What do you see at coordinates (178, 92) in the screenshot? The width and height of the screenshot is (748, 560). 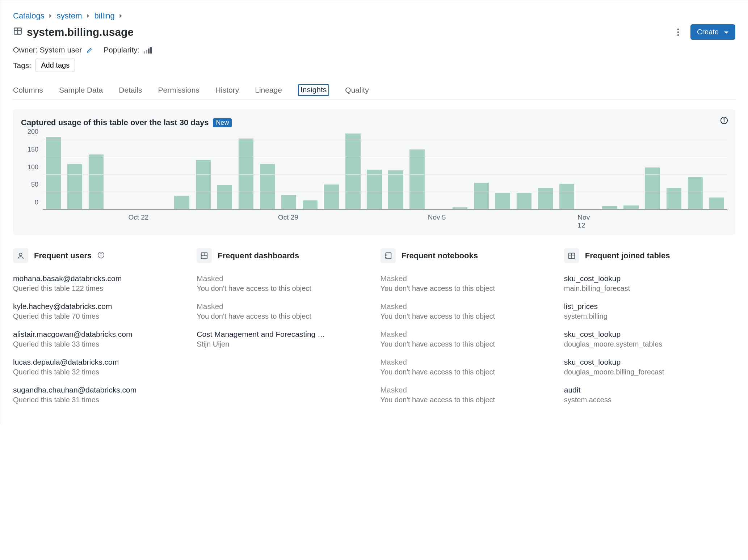 I see `tab-permissions: Permissions` at bounding box center [178, 92].